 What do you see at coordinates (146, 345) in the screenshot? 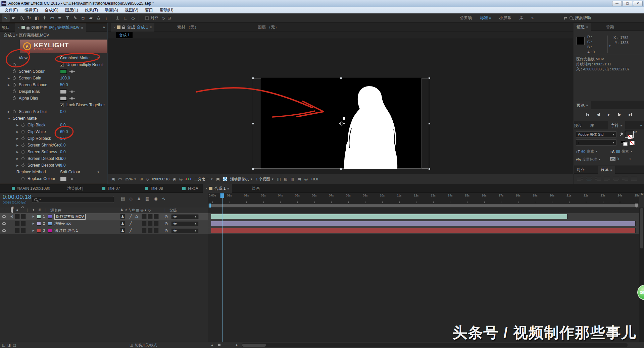
I see `toggle-switches-modes-button: 切换开关/模式` at bounding box center [146, 345].